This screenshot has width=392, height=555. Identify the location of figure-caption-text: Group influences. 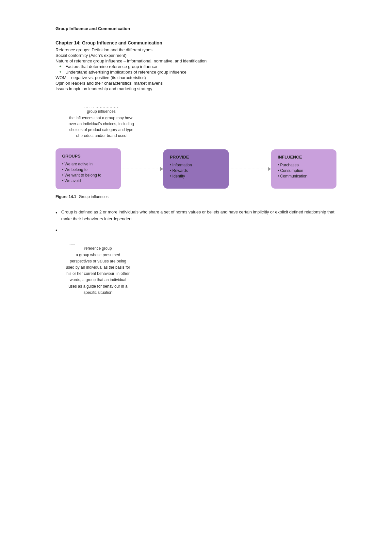
(93, 197).